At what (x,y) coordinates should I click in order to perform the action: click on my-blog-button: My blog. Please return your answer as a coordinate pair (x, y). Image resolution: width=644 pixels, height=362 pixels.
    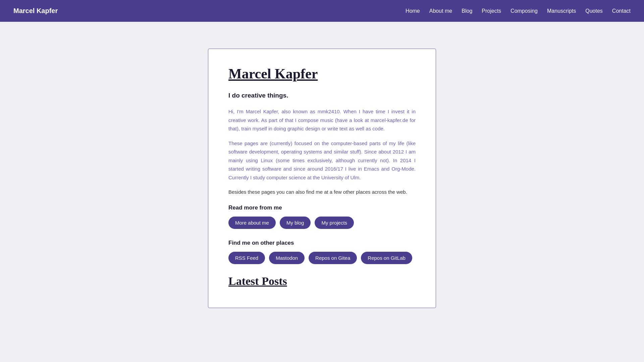
    Looking at the image, I should click on (295, 223).